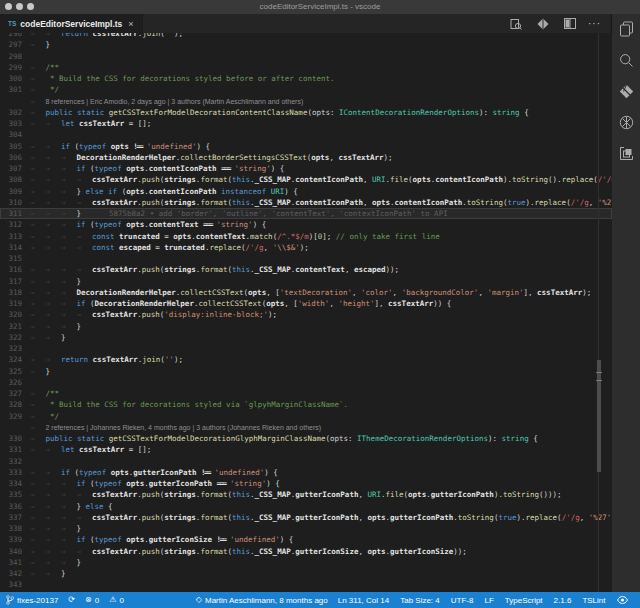  What do you see at coordinates (11, 372) in the screenshot?
I see `line-number: 325` at bounding box center [11, 372].